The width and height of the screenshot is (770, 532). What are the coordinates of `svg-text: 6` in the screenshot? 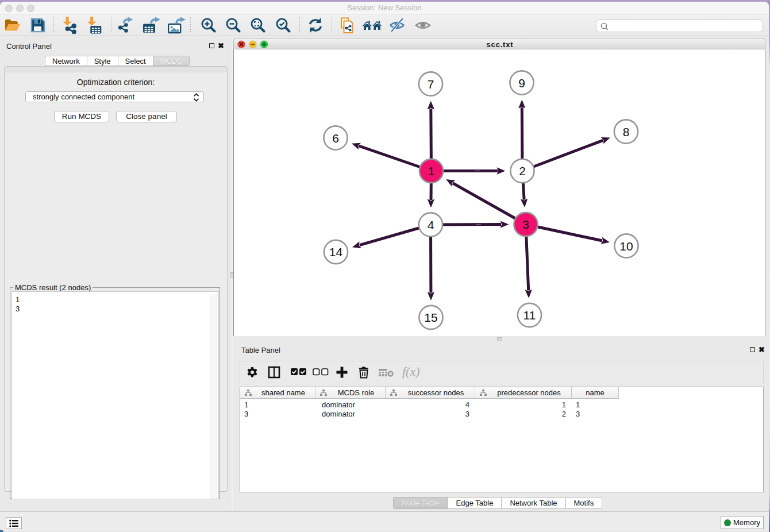 It's located at (336, 138).